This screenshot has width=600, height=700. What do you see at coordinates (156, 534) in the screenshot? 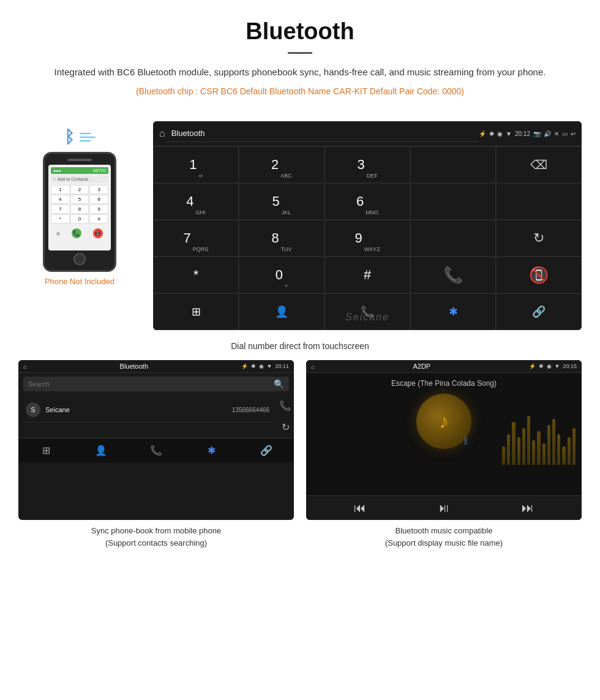
I see `pb-caption: Sync phone-book from mobile phone (Suppo…` at bounding box center [156, 534].